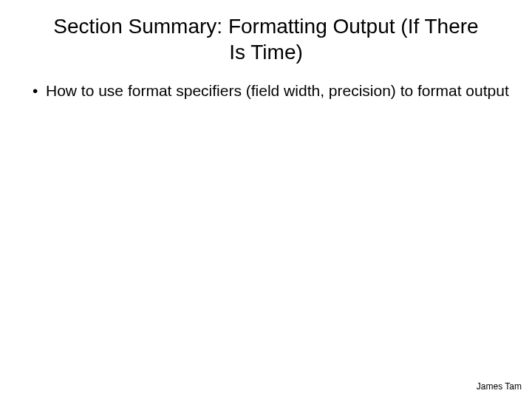 This screenshot has width=532, height=399. What do you see at coordinates (270, 91) in the screenshot?
I see `list-item: How to use format specifiers (field widt…` at bounding box center [270, 91].